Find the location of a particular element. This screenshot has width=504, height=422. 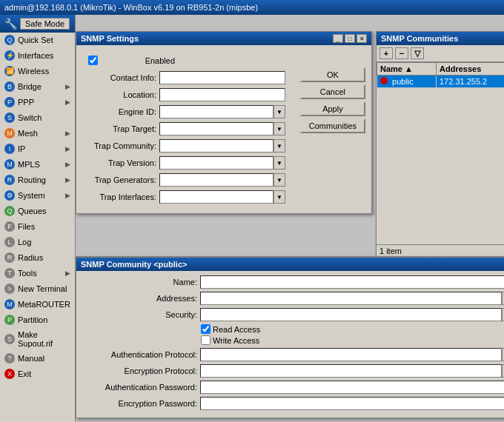

communities-table: Name ▲ Addresses Security public 172.31.… is located at coordinates (440, 76).